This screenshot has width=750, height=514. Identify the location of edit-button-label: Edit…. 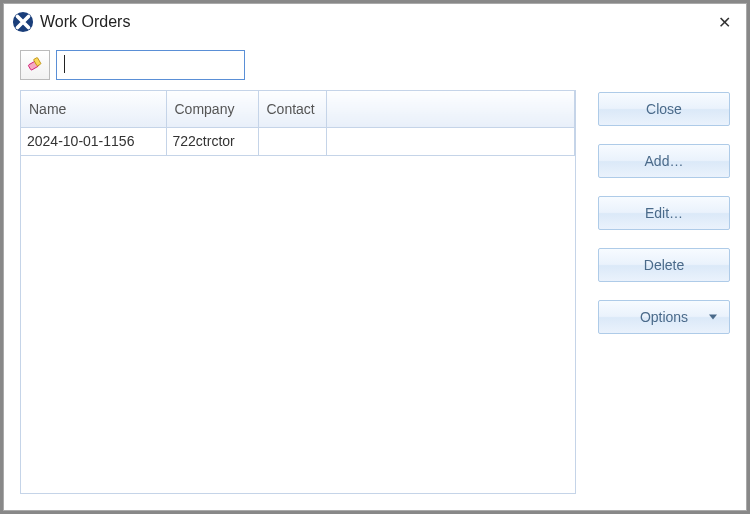
(664, 213).